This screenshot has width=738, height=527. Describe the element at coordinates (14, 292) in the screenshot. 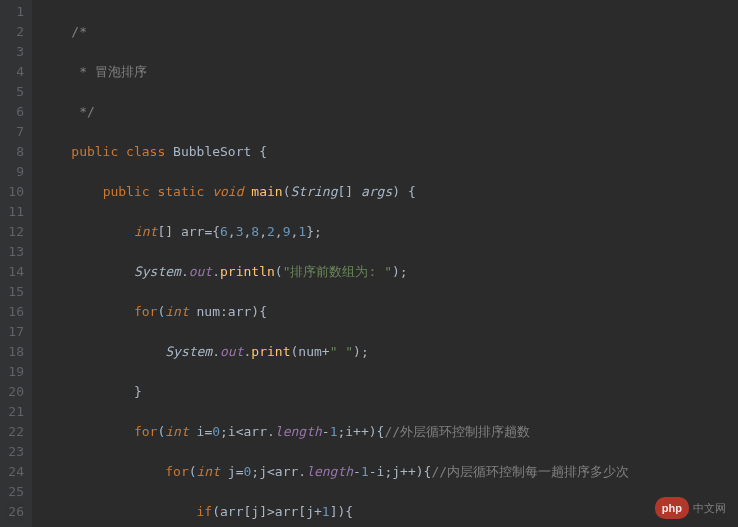

I see `line-number: 15` at that location.